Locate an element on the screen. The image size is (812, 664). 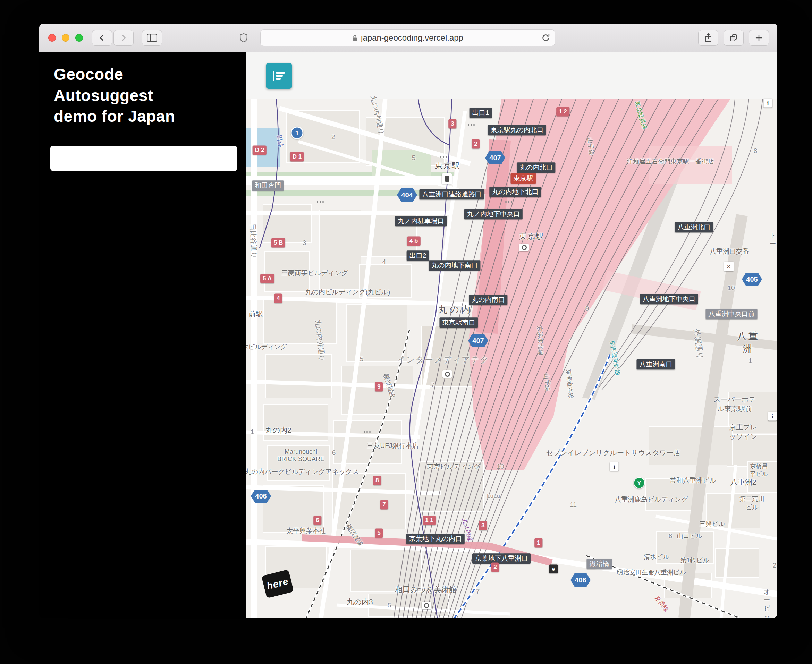
sidebar-toggle-button is located at coordinates (152, 38).